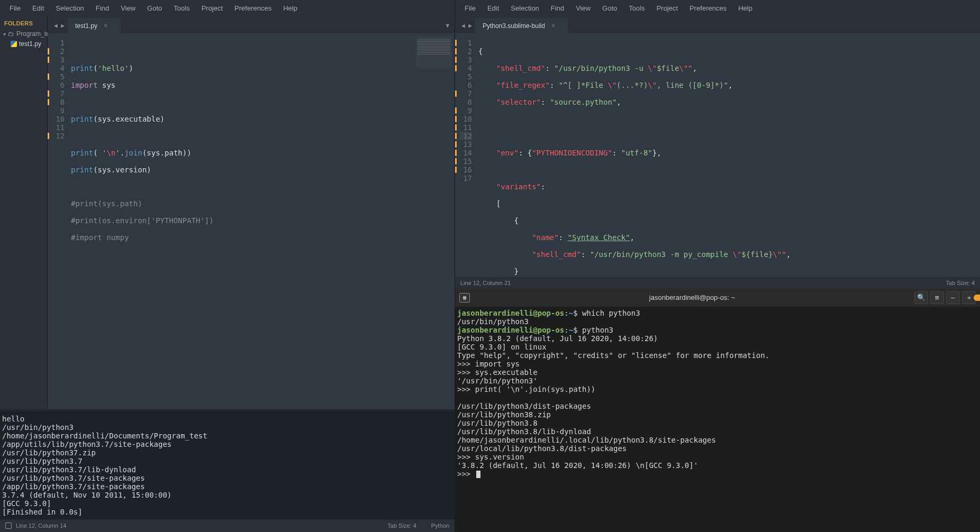  Describe the element at coordinates (522, 25) in the screenshot. I see `tab-build-file: Python3.sublime-build ×` at that location.